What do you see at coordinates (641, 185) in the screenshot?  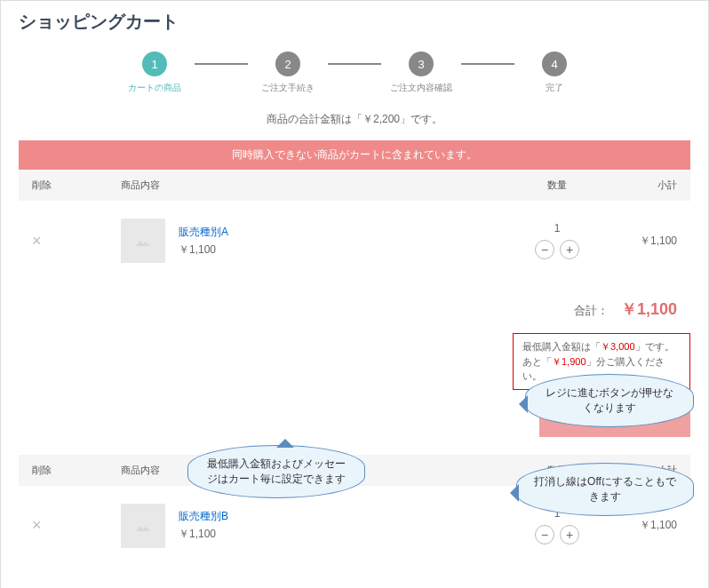 I see `col-subtotal: 小計` at bounding box center [641, 185].